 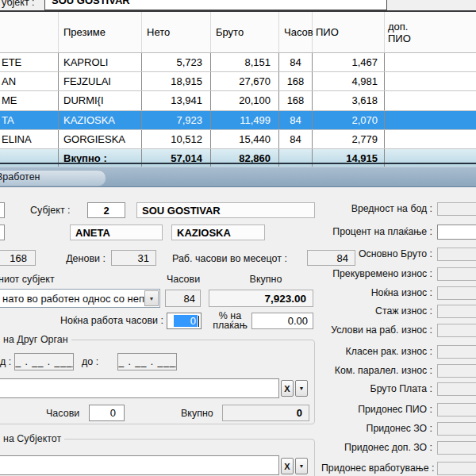 What do you see at coordinates (245, 62) in the screenshot?
I see `grid-cell-bruto: 8,151` at bounding box center [245, 62].